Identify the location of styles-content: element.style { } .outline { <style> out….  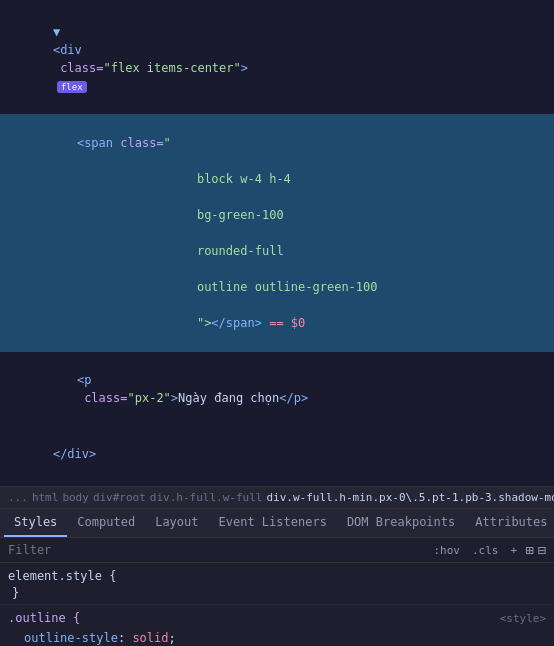
(277, 604).